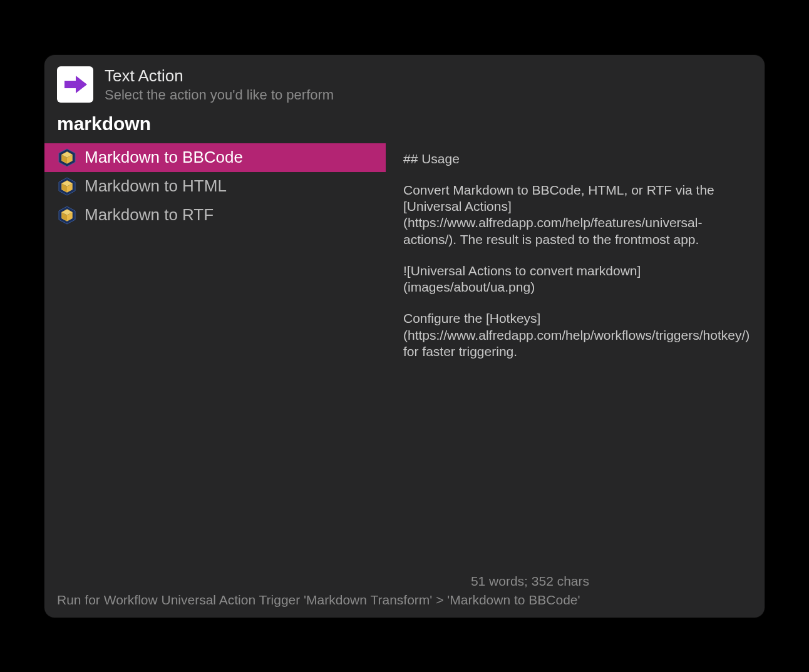  Describe the element at coordinates (404, 581) in the screenshot. I see `footer-stats: 51 words; 352 chars` at that location.